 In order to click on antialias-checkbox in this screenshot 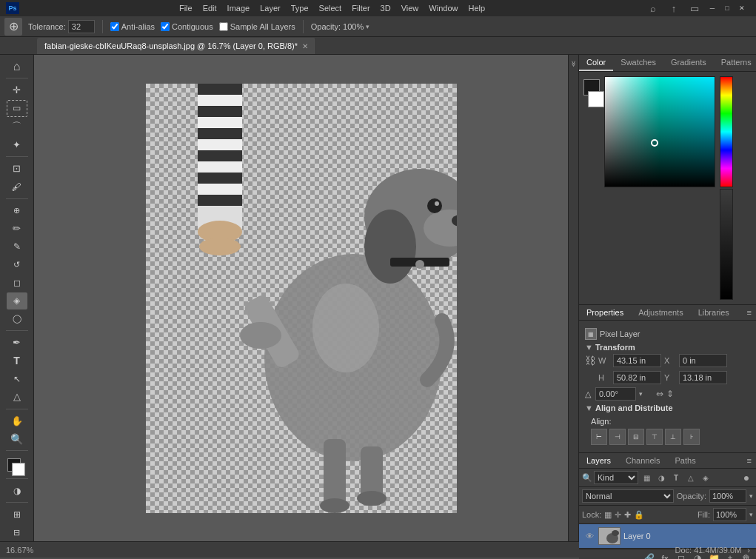, I will do `click(115, 27)`.